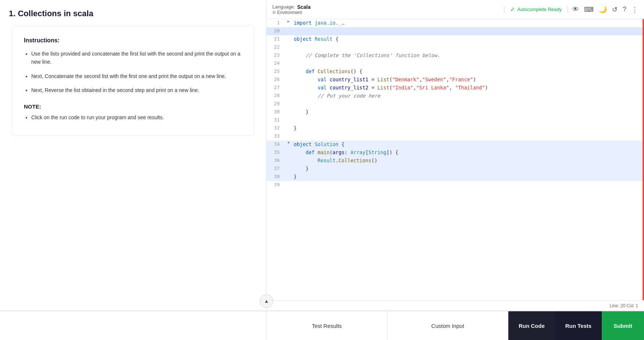  What do you see at coordinates (635, 10) in the screenshot?
I see `more-icon: ⋮` at bounding box center [635, 10].